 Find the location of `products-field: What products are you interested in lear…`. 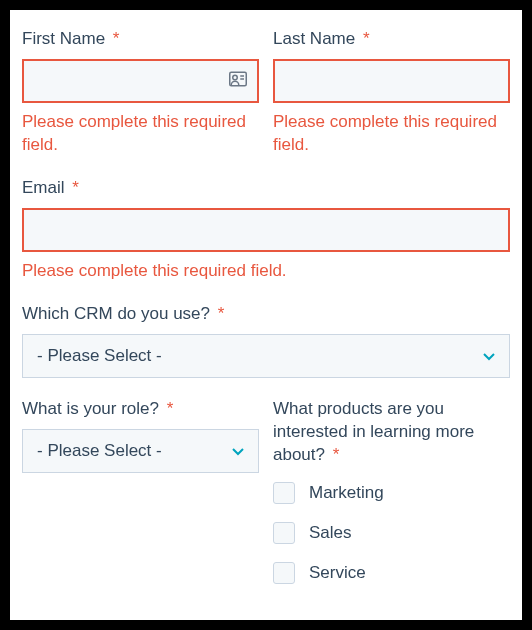

products-field: What products are you interested in lear… is located at coordinates (392, 500).